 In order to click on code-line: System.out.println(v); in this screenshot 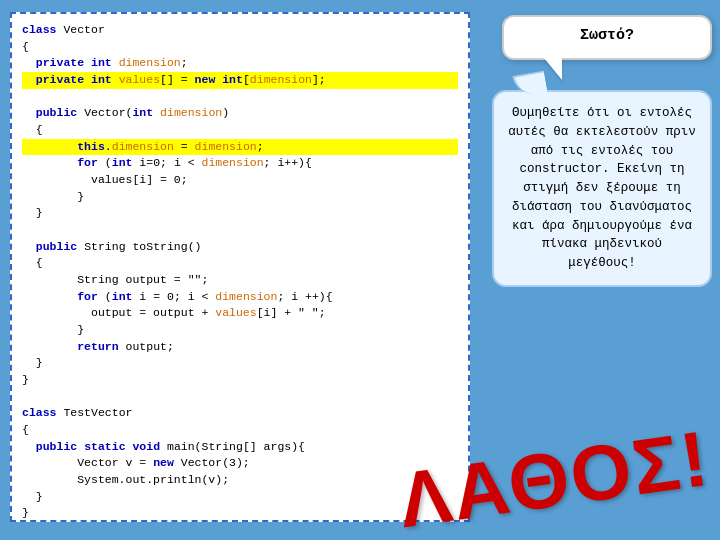, I will do `click(240, 480)`.